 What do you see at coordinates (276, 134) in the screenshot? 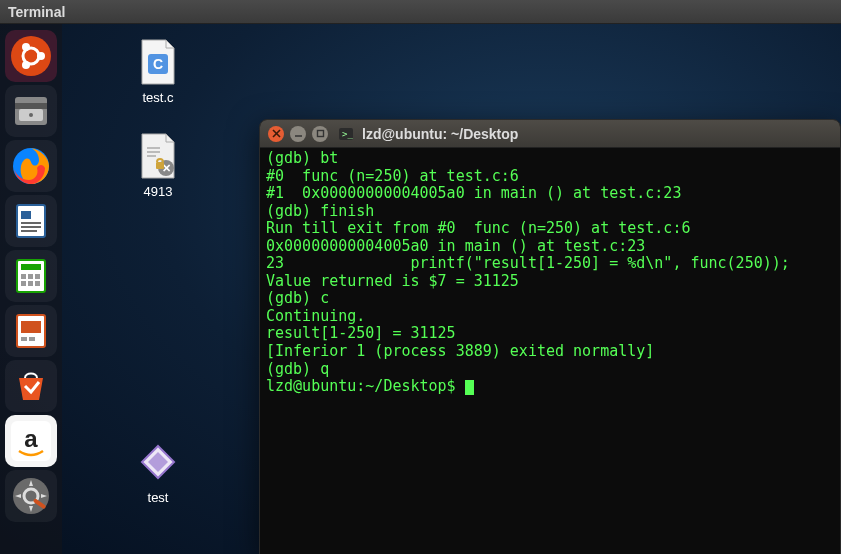
I see `close-icon` at bounding box center [276, 134].